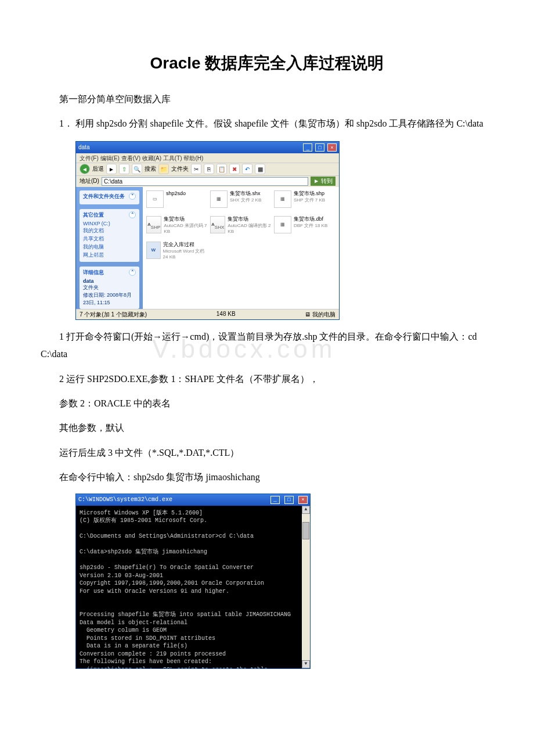 This screenshot has width=534, height=756. I want to click on sidebar-link: 网上邻居, so click(109, 255).